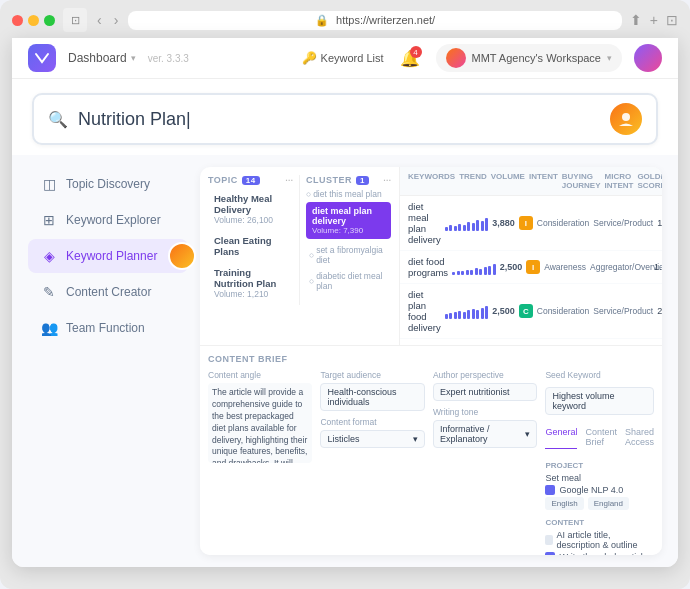 Image resolution: width=690 pixels, height=589 pixels. Describe the element at coordinates (485, 375) in the screenshot. I see `author-perspective-label: Author perspective` at that location.